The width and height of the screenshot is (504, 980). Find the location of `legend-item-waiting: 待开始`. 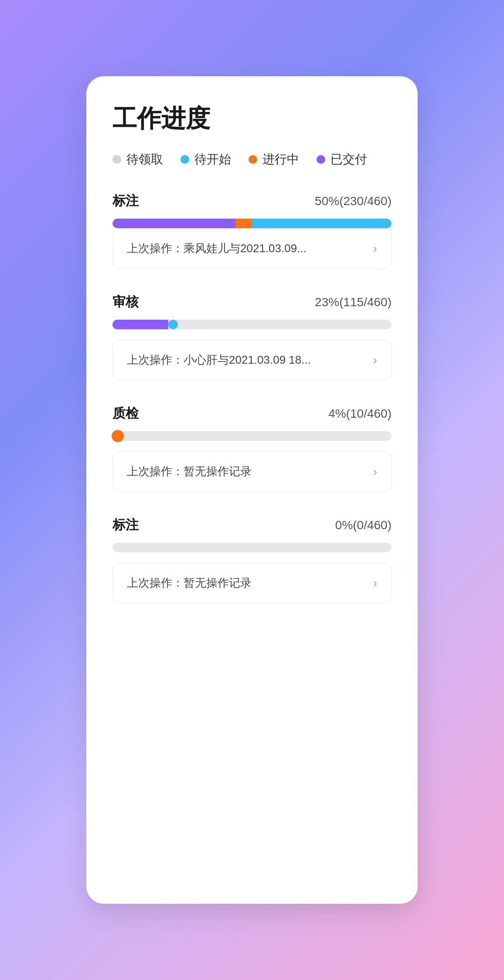

legend-item-waiting: 待开始 is located at coordinates (206, 159).